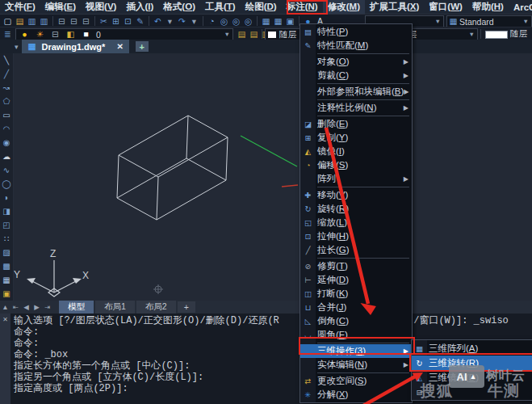 Image resolution: width=532 pixels, height=404 pixels. Describe the element at coordinates (356, 381) in the screenshot. I see `modify-menu-item-更改空间: ⇄更改空间(S)` at that location.